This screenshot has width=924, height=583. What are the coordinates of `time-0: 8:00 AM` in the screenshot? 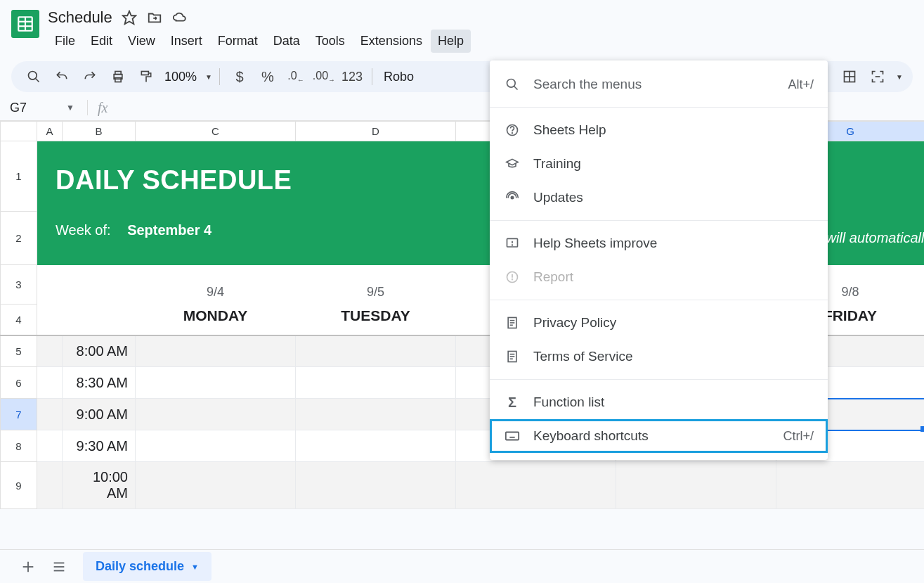 It's located at (99, 352).